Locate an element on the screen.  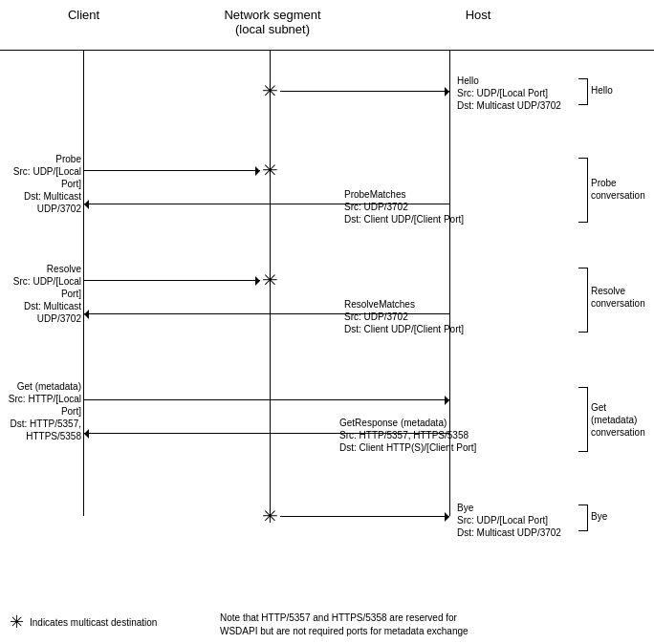
bye-label: ByeSrc: UDP/[Local Port]Dst: Multicast U… is located at coordinates (509, 520).